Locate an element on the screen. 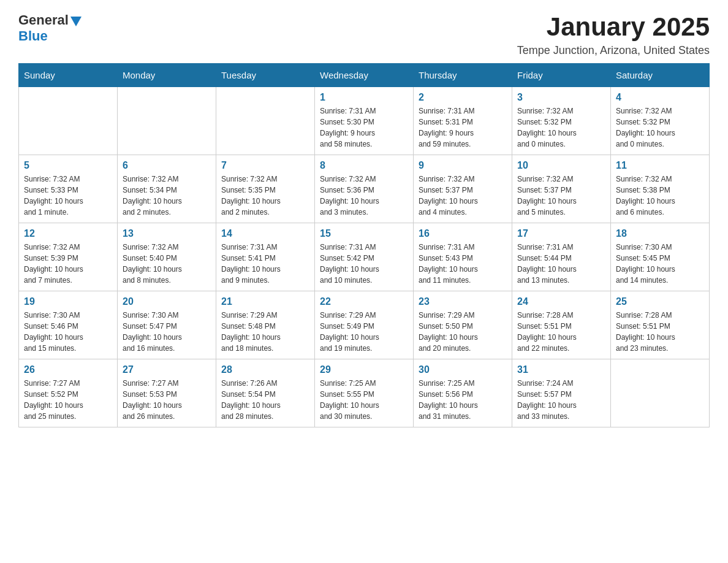 Image resolution: width=728 pixels, height=563 pixels. day-number: 17 is located at coordinates (561, 234).